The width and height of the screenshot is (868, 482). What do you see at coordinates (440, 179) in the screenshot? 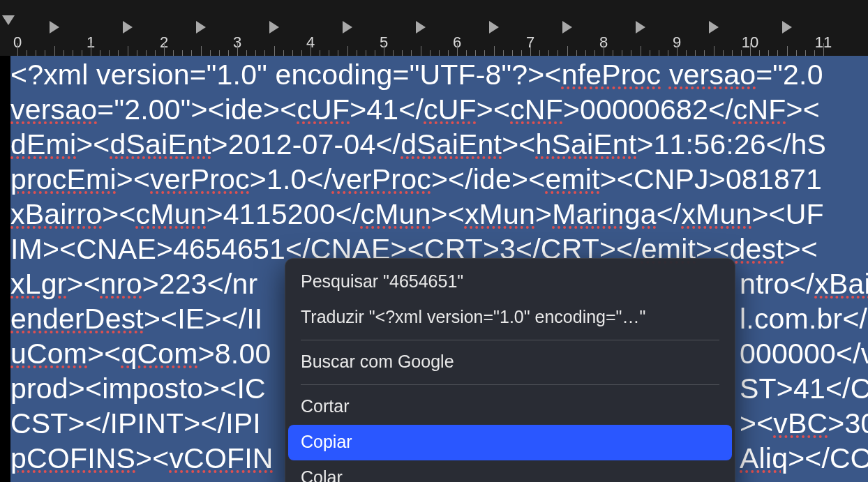
I see `text-line: procEmi><verProc>1.0</verProc></ide><emi…` at bounding box center [440, 179].